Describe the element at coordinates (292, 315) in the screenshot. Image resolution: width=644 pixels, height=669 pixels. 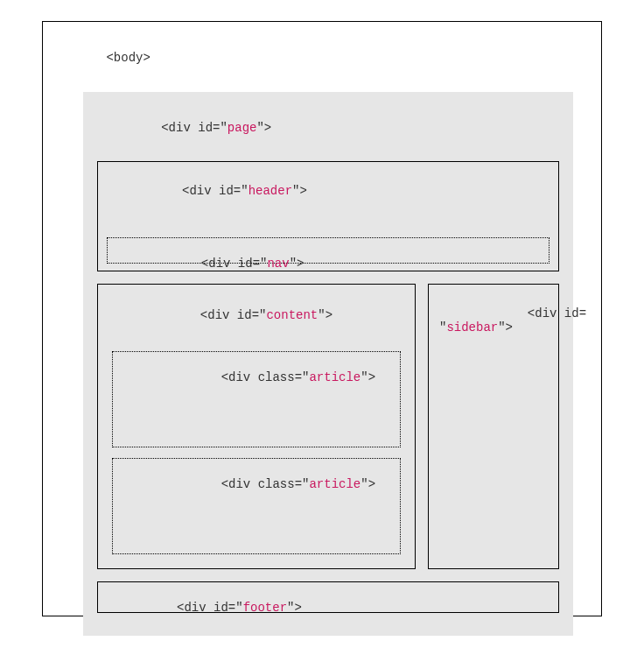
I see `content-id-value: content` at that location.